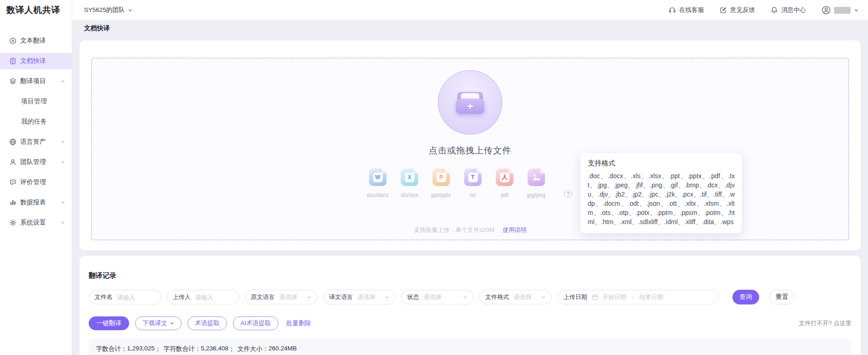 The image size is (868, 355). I want to click on headset-icon, so click(672, 10).